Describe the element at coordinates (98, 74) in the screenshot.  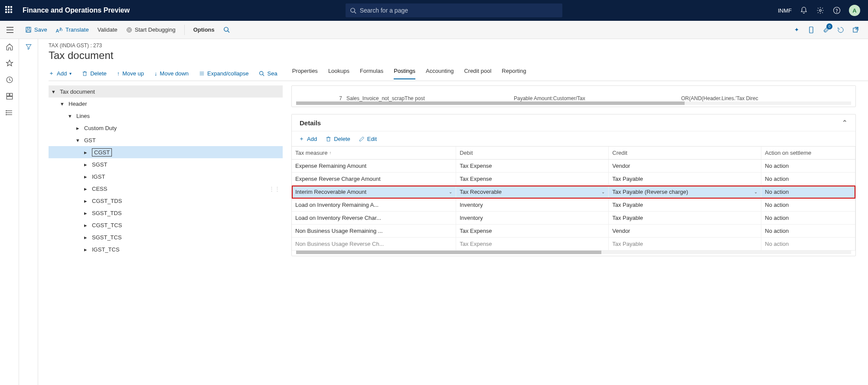
I see `delete-label: Delete` at that location.